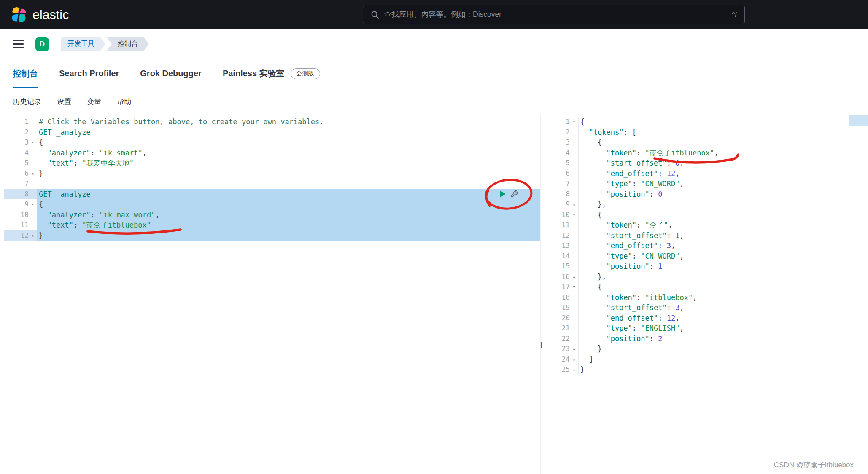 The image size is (868, 474). Describe the element at coordinates (704, 360) in the screenshot. I see `code-line: 24▴ ]` at that location.